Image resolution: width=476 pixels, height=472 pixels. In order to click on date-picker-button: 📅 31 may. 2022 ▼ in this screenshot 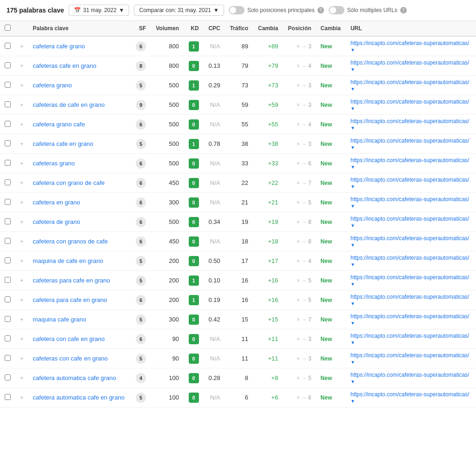, I will do `click(99, 10)`.